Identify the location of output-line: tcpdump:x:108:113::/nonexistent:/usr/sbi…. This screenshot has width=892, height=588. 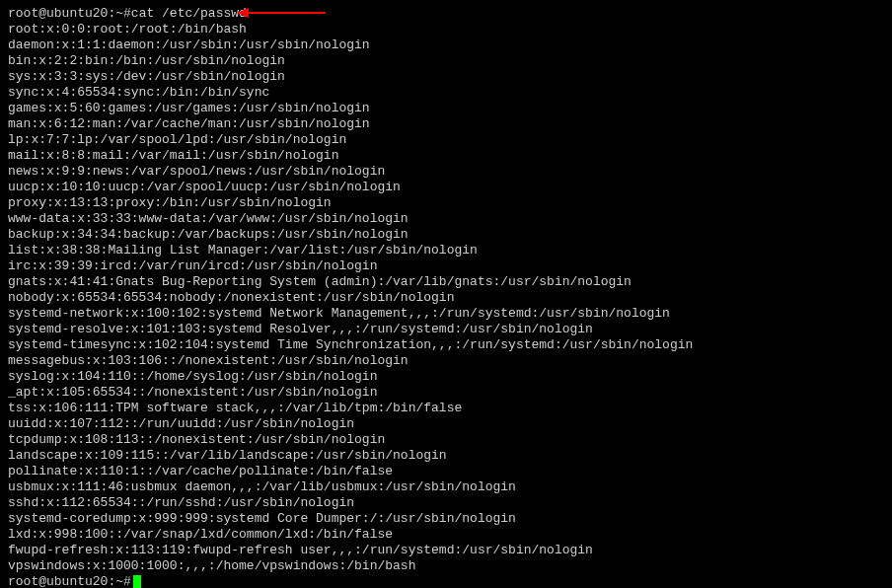
(446, 440).